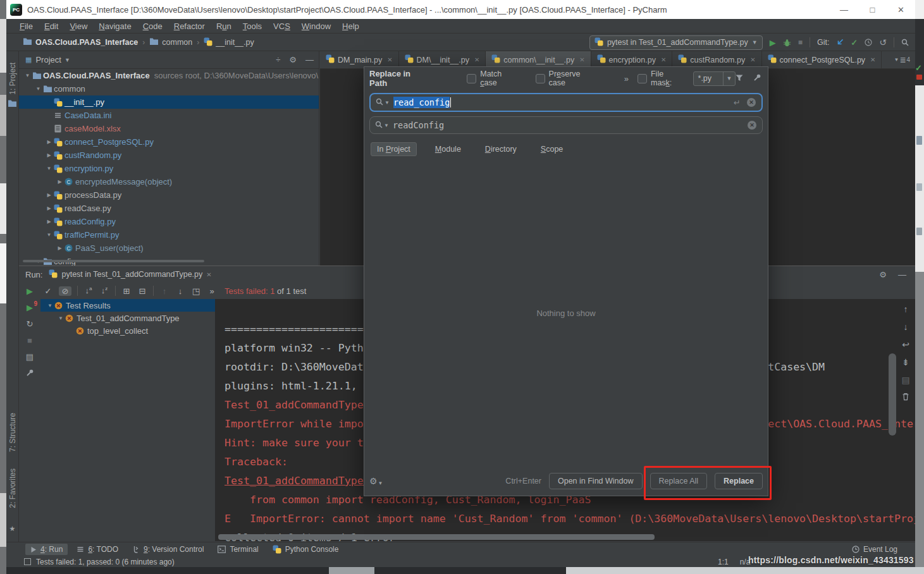 The height and width of the screenshot is (574, 924). What do you see at coordinates (78, 27) in the screenshot?
I see `menu-item-view: View` at bounding box center [78, 27].